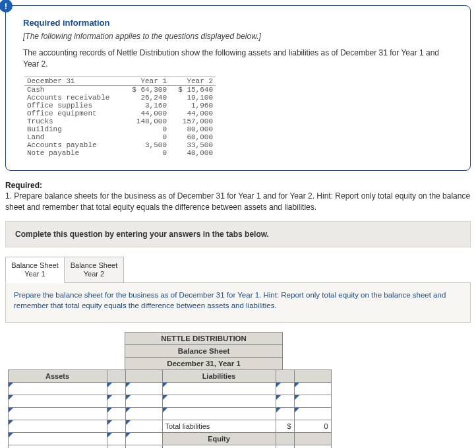  Describe the element at coordinates (238, 270) in the screenshot. I see `tabs: Balance Sheet Year 1 Balance Sheet Year …` at that location.